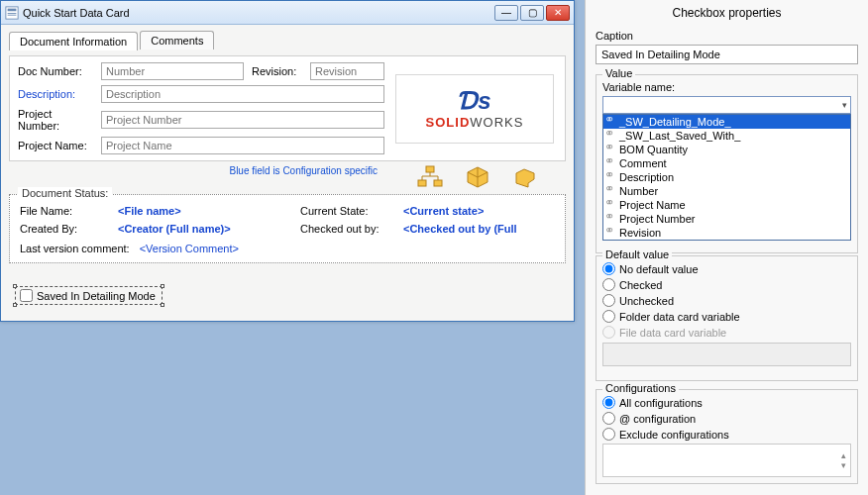  Describe the element at coordinates (727, 191) in the screenshot. I see `dropdown-option: Number` at that location.